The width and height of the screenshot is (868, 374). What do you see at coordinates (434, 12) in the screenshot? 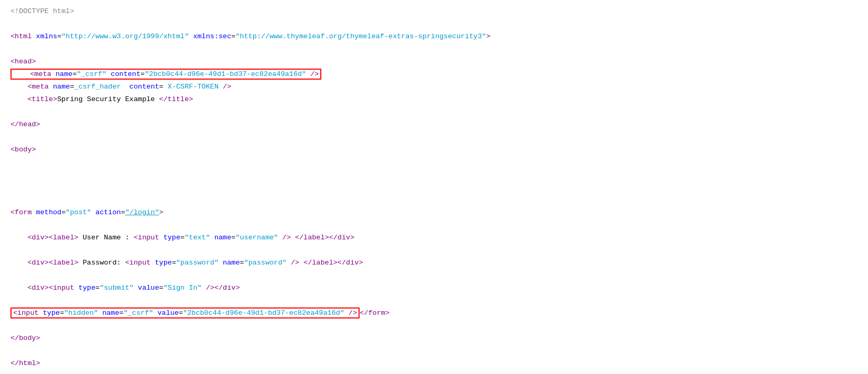
I see `code-line: <!DOCTYPE html>` at bounding box center [434, 12].